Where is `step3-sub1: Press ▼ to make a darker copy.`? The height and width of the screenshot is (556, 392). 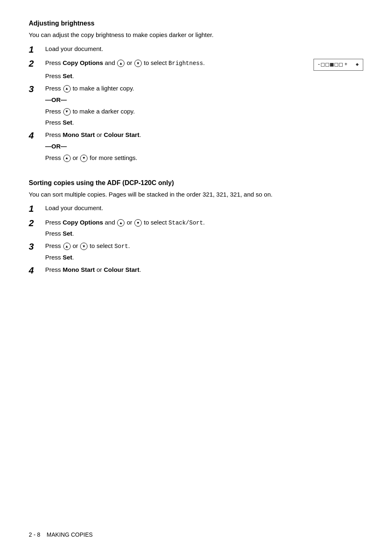 step3-sub1: Press ▼ to make a darker copy. is located at coordinates (204, 111).